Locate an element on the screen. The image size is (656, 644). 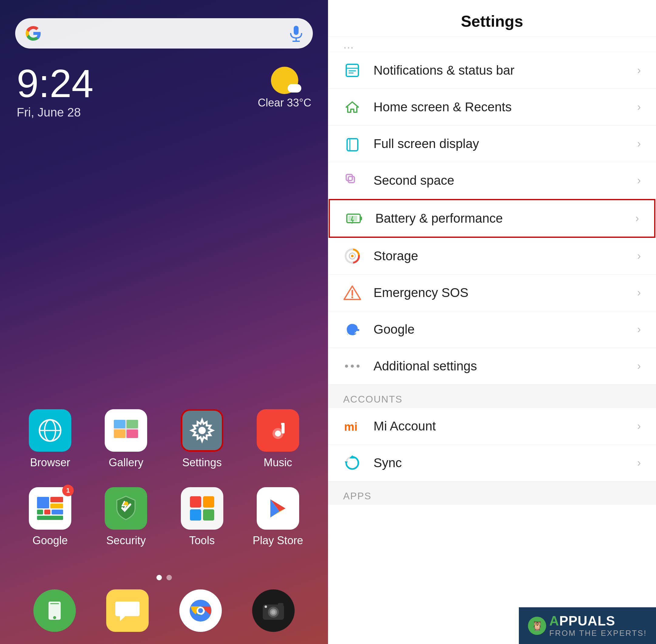
dock-phone is located at coordinates (55, 611).